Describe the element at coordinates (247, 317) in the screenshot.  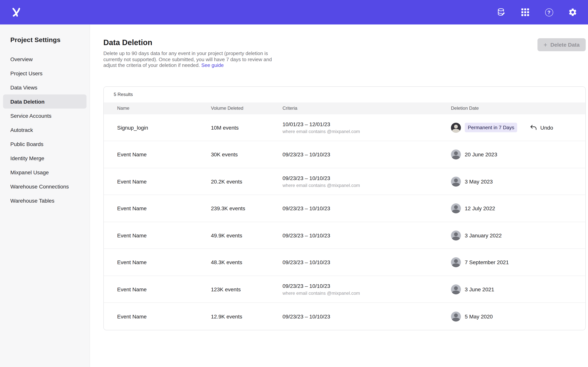
I see `row-volume: 12.9K events` at that location.